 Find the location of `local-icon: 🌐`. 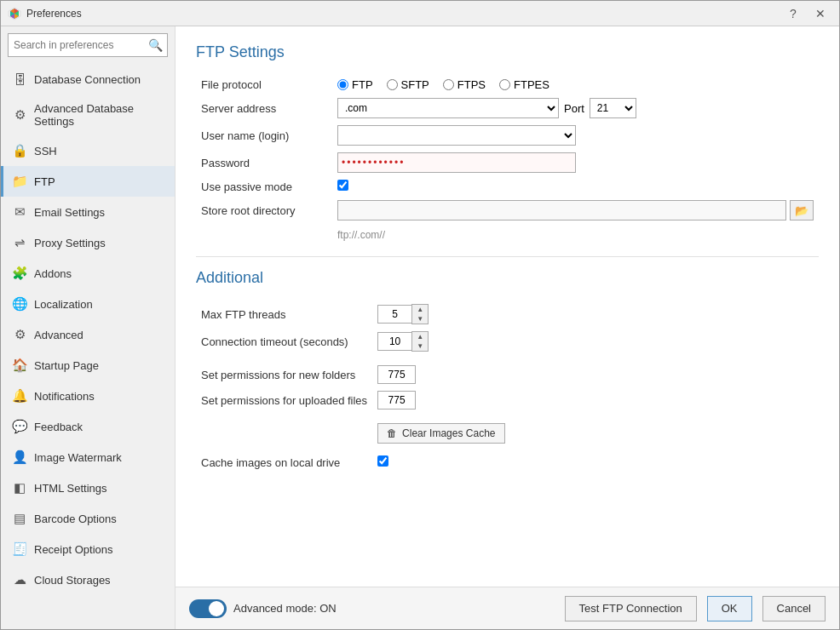

local-icon: 🌐 is located at coordinates (20, 304).